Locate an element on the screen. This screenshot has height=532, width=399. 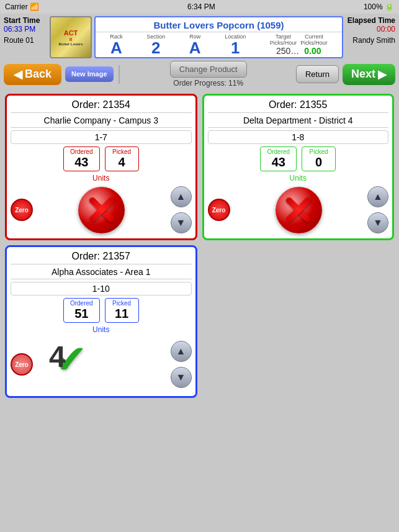
down-arrow-green: ▼ is located at coordinates (378, 223).